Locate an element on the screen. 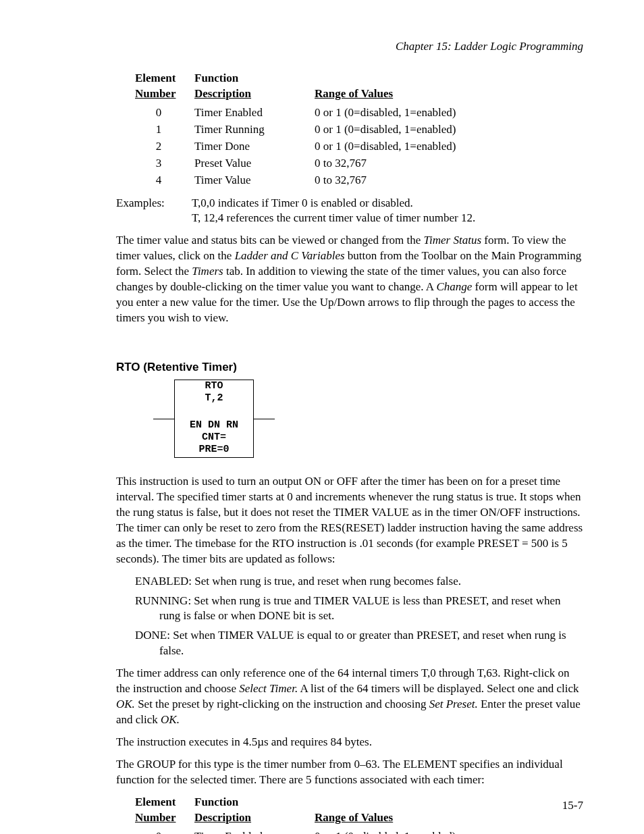 This screenshot has width=644, height=834. paragraph: The timer value and status bits can be v… is located at coordinates (350, 280).